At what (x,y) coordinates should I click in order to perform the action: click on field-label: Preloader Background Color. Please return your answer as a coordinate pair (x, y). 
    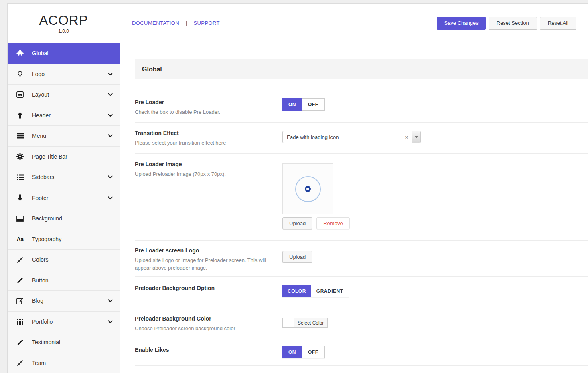
    Looking at the image, I should click on (361, 319).